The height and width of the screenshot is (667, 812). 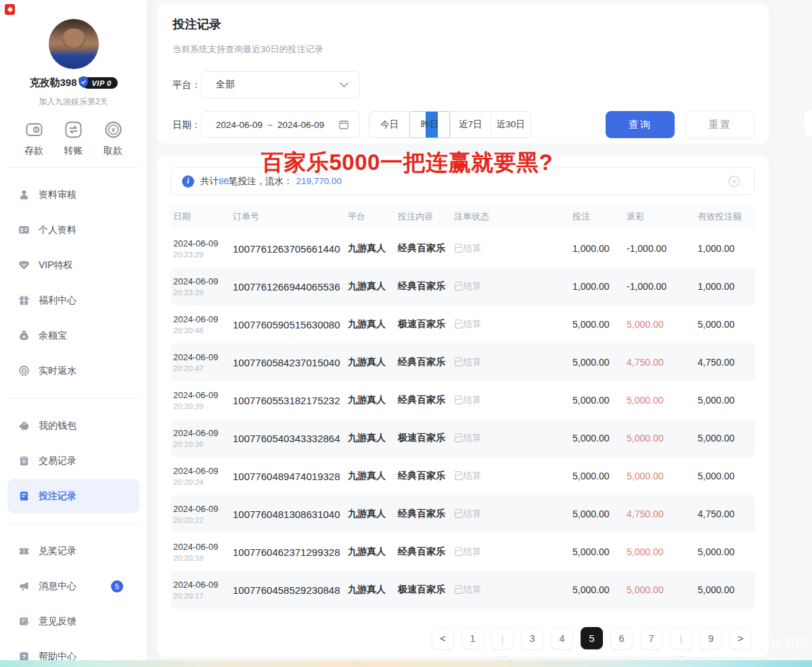 I want to click on page-subtitle: 当前系统支持查询最近30日的投注记录, so click(x=248, y=49).